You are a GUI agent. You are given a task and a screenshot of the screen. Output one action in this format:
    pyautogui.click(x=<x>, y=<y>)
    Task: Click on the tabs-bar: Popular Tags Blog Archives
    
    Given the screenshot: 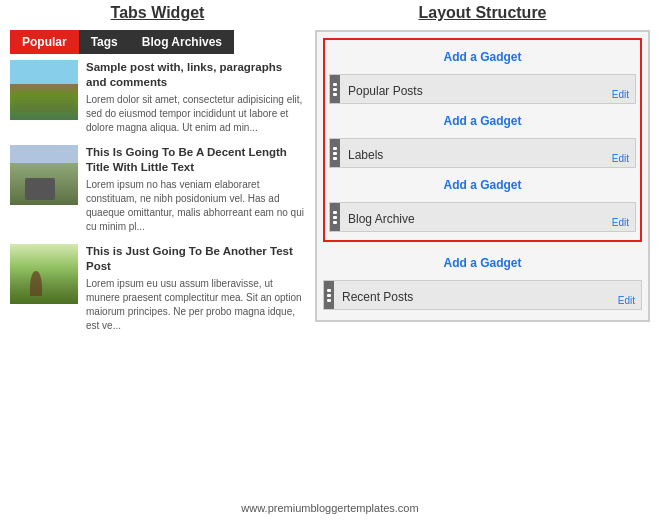 What is the action you would take?
    pyautogui.click(x=158, y=42)
    